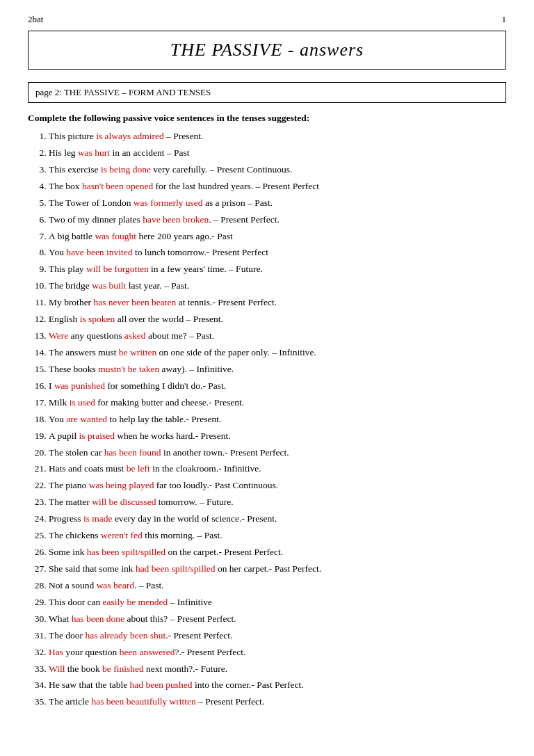 Image resolution: width=534 pixels, height=756 pixels. Describe the element at coordinates (277, 170) in the screenshot. I see `list-item: This exercise is being done very careful…` at that location.